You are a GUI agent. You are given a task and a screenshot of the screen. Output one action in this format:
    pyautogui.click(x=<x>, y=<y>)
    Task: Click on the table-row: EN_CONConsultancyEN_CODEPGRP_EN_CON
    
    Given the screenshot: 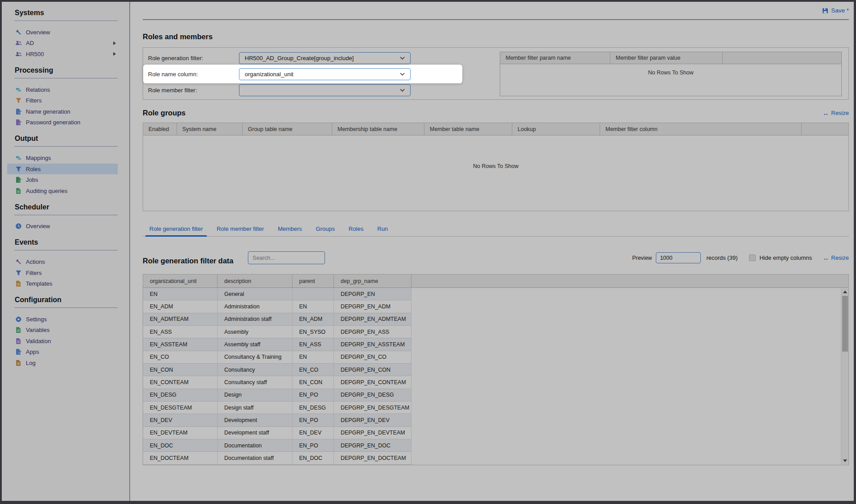 What is the action you would take?
    pyautogui.click(x=277, y=370)
    